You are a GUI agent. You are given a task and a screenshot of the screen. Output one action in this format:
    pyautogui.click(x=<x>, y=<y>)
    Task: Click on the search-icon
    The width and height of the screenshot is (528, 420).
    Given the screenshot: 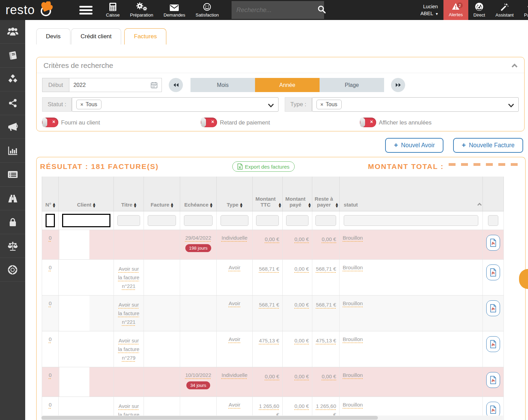 What is the action you would take?
    pyautogui.click(x=322, y=10)
    